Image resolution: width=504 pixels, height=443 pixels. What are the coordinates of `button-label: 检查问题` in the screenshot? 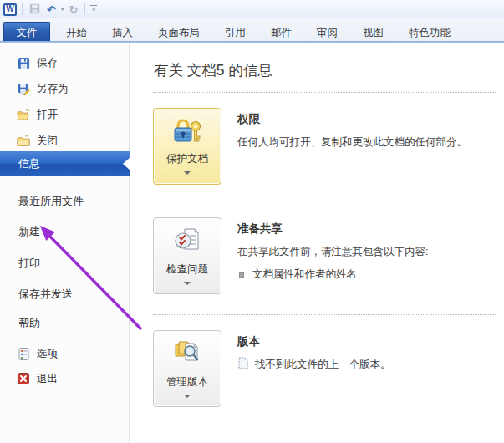 It's located at (187, 269).